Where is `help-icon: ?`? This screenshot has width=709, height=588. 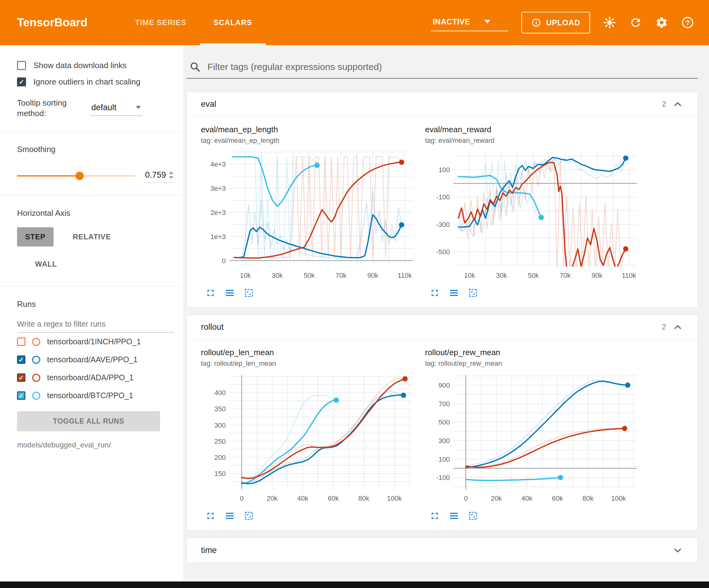
help-icon: ? is located at coordinates (687, 23).